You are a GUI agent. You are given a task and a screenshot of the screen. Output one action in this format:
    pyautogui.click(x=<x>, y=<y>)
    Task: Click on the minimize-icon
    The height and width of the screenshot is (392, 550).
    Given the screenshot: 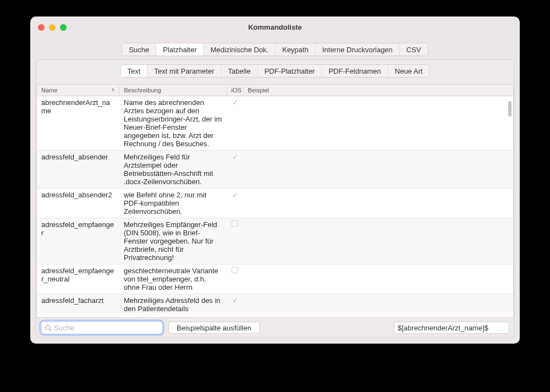 What is the action you would take?
    pyautogui.click(x=52, y=27)
    